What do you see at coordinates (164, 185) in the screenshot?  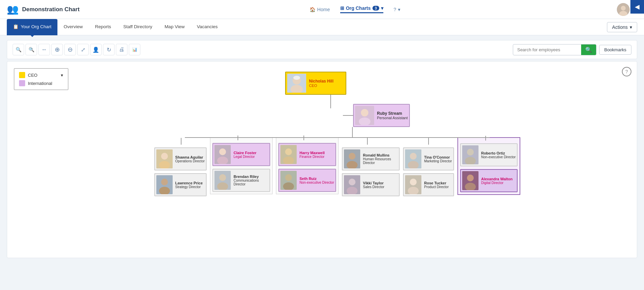 I see `lawrence-photo` at bounding box center [164, 185].